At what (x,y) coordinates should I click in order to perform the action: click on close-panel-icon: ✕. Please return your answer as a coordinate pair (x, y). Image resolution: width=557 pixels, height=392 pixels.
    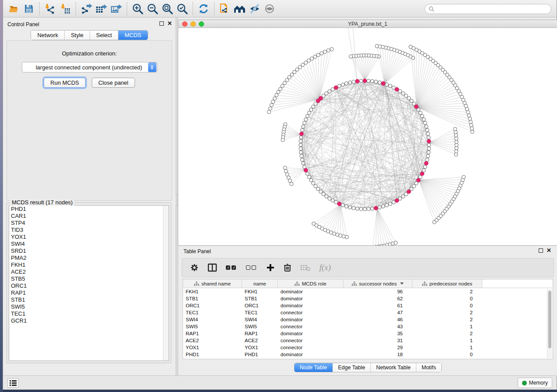
    Looking at the image, I should click on (170, 24).